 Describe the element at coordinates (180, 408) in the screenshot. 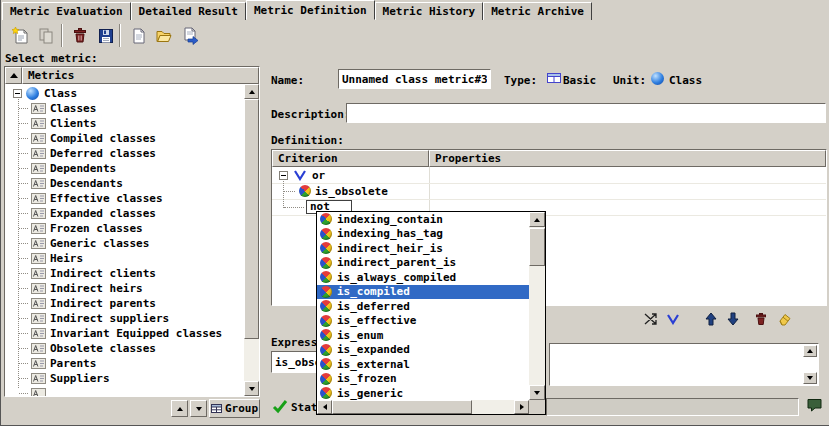

I see `move-metric-up-button` at that location.